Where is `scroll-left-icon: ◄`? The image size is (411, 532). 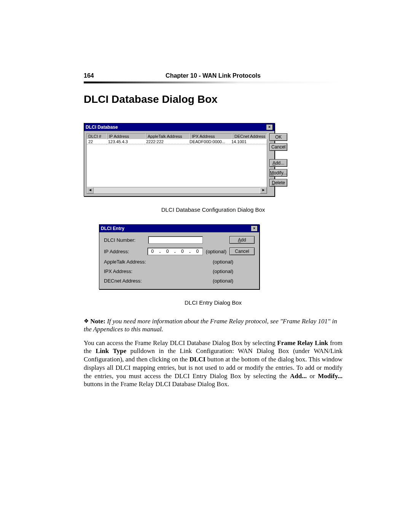
scroll-left-icon: ◄ is located at coordinates (90, 190).